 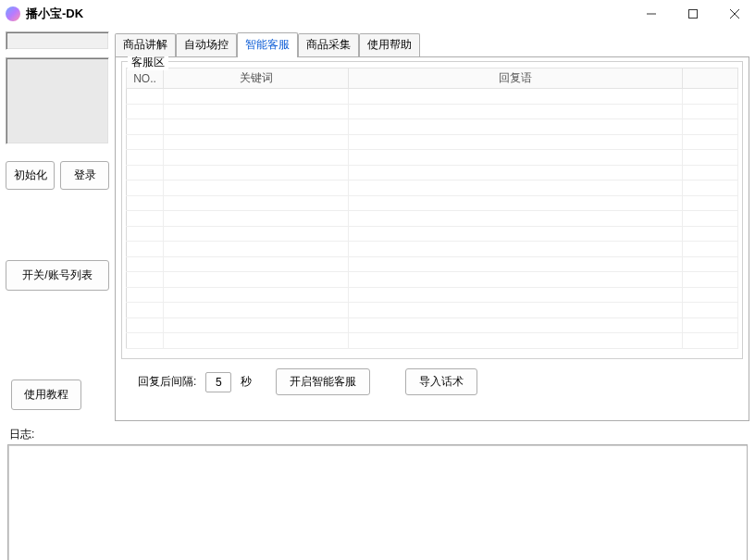 What do you see at coordinates (57, 41) in the screenshot?
I see `sidebar-slot-small` at bounding box center [57, 41].